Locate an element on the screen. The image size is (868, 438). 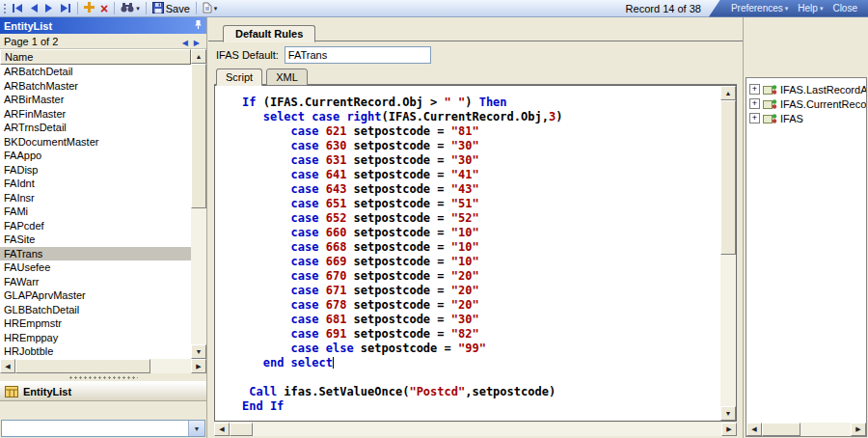
tree-item: +IFAS.CurrentRecord is located at coordinates (806, 104).